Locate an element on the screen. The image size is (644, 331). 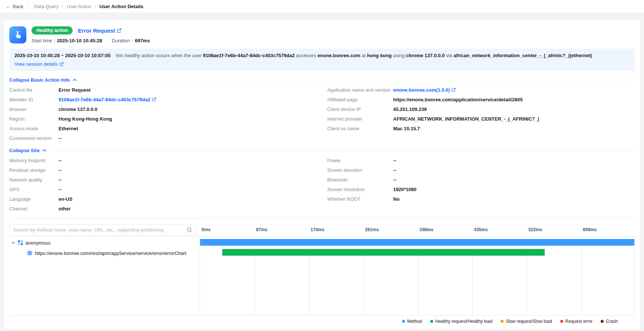
search-box is located at coordinates (103, 230).